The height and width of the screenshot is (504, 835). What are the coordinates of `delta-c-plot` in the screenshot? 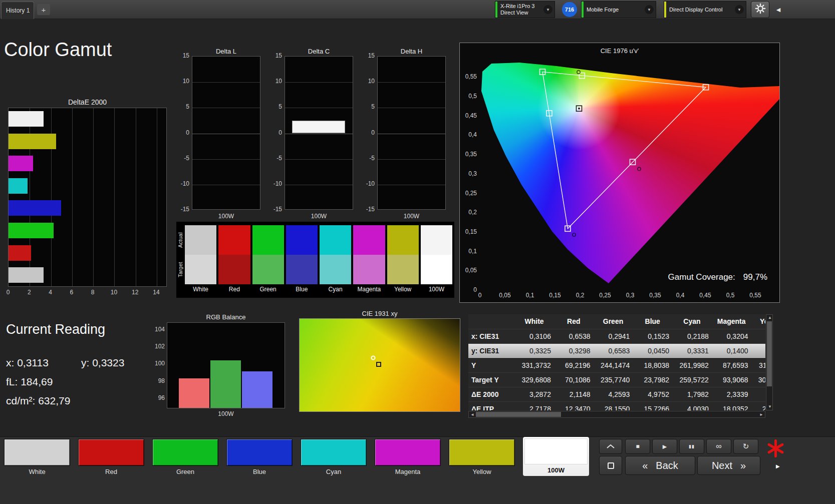 It's located at (319, 133).